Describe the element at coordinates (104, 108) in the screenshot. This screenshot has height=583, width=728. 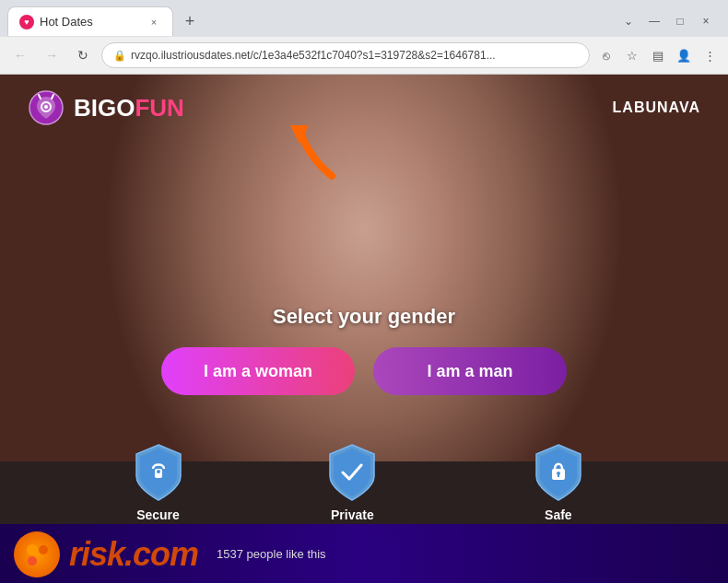
I see `logo-bigo: BIGO` at that location.